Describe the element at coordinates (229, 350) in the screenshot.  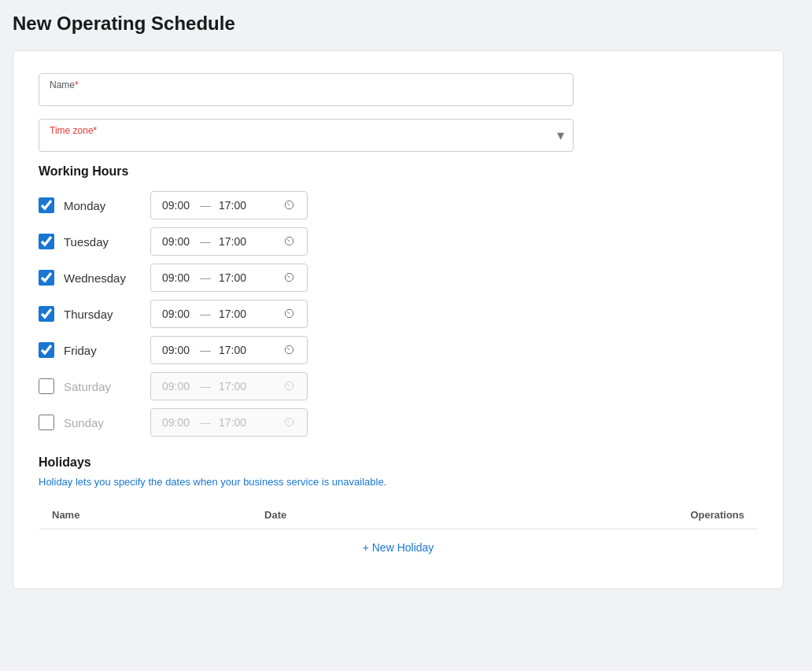
I see `time-range-friday: 09:00—17:00⏲` at that location.